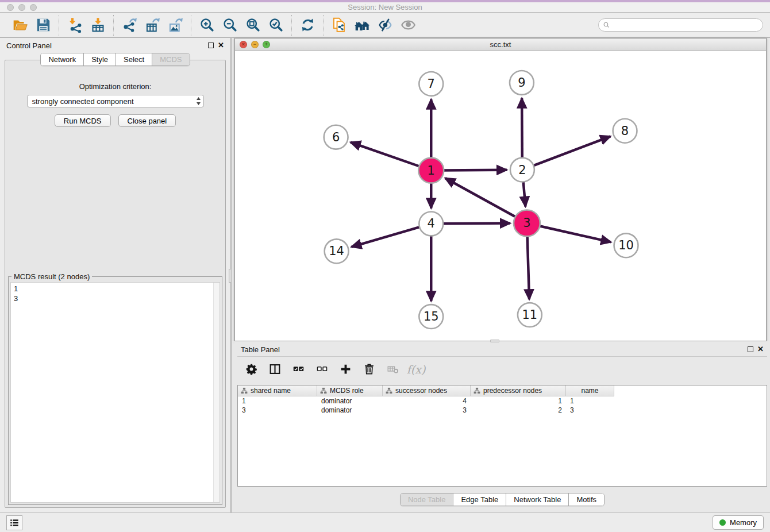  What do you see at coordinates (527, 223) in the screenshot?
I see `graph-node-3: 3` at bounding box center [527, 223].